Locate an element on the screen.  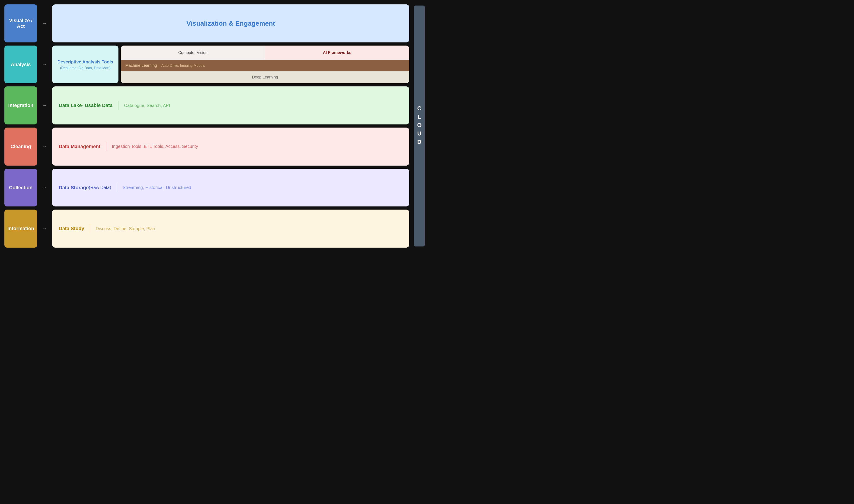
cleaning-label-text: Cleaning is located at coordinates (21, 147).